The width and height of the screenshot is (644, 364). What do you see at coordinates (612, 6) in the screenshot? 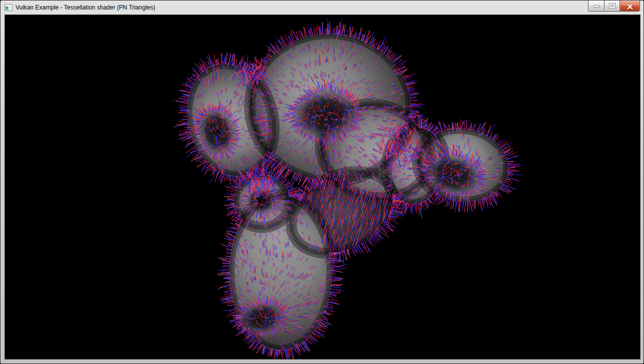
I see `maximize-button` at bounding box center [612, 6].